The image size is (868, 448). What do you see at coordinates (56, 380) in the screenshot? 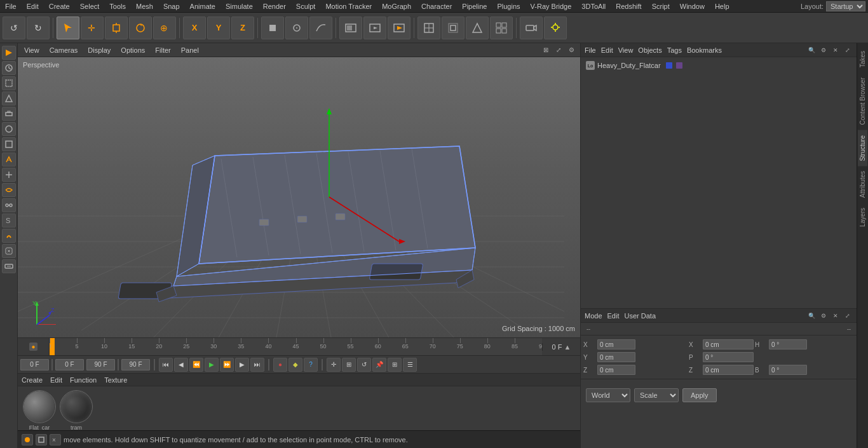
I see `mat-edit-menu: Edit` at bounding box center [56, 380].